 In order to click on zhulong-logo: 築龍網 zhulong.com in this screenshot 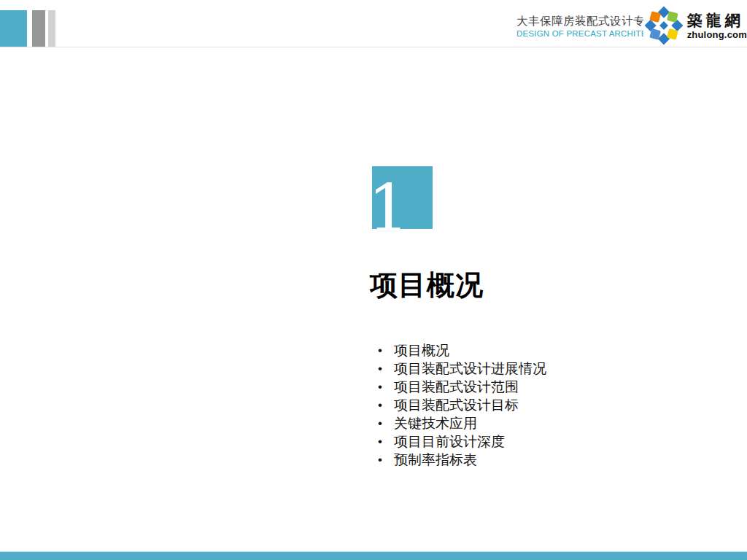, I will do `click(695, 26)`.